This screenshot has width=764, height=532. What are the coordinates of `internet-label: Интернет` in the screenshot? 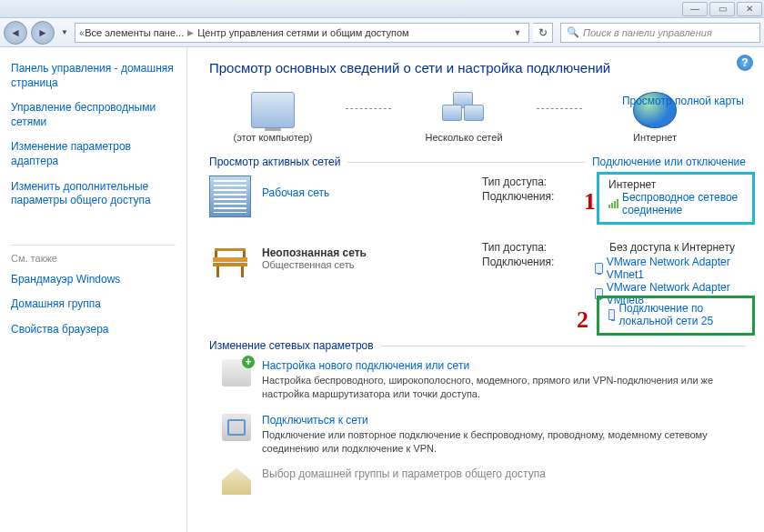 It's located at (655, 137).